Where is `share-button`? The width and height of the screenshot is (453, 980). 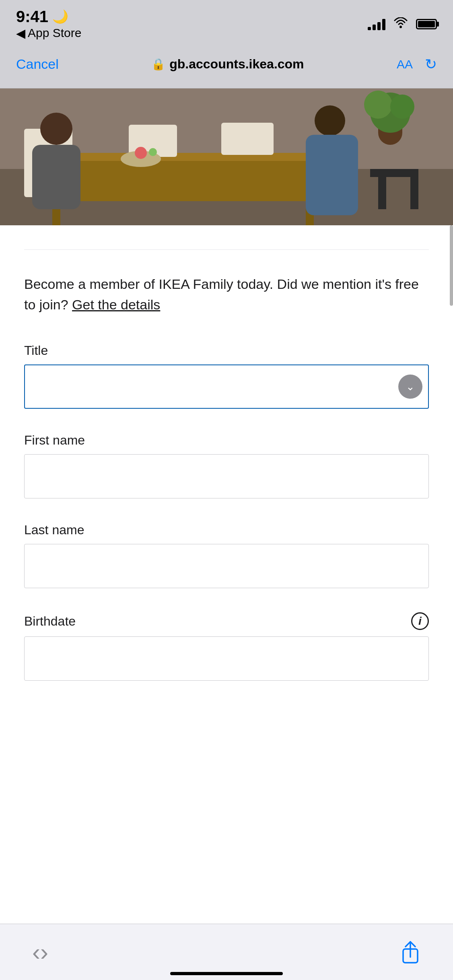 share-button is located at coordinates (410, 952).